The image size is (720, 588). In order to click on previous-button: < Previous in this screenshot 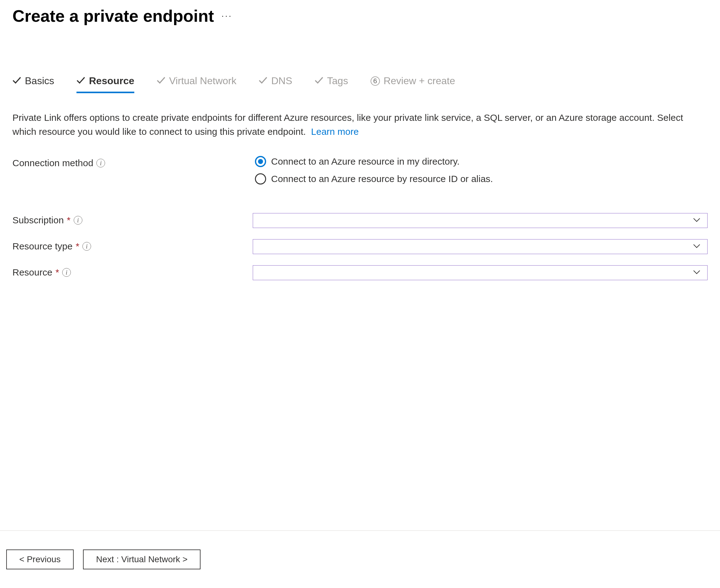, I will do `click(40, 560)`.